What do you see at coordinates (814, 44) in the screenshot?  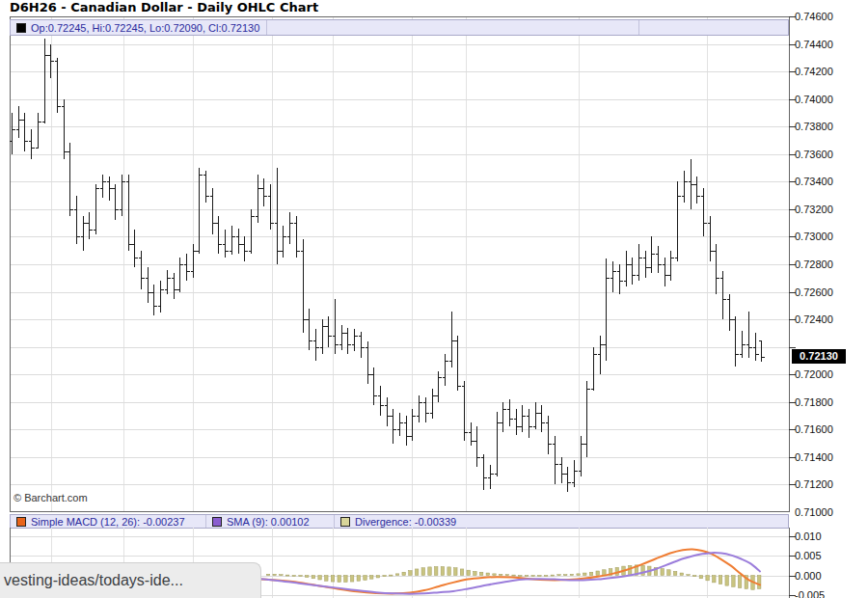 I see `price-axis-label: 0.74400` at bounding box center [814, 44].